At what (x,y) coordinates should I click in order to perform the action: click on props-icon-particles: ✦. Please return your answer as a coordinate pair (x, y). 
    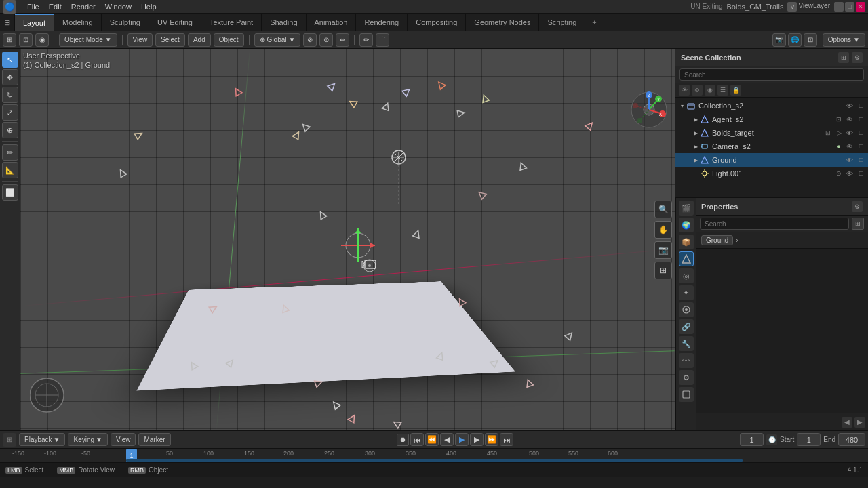
    Looking at the image, I should click on (686, 293).